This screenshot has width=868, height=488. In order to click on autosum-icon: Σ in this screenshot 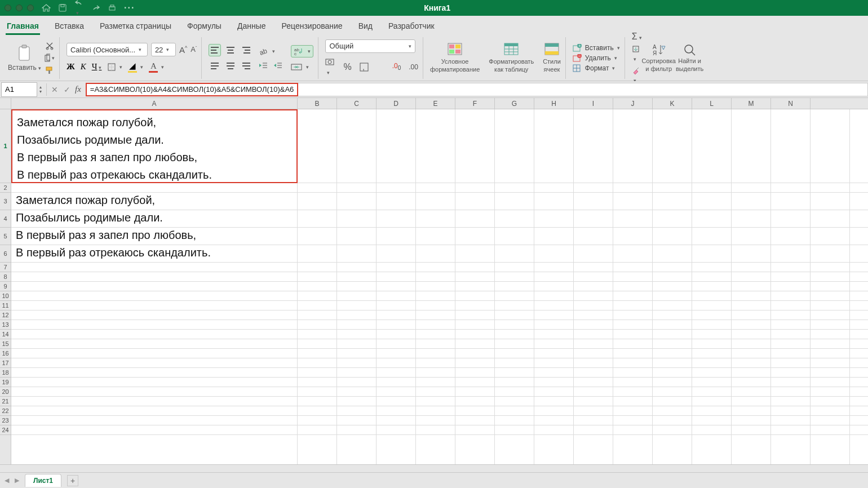, I will do `click(637, 37)`.